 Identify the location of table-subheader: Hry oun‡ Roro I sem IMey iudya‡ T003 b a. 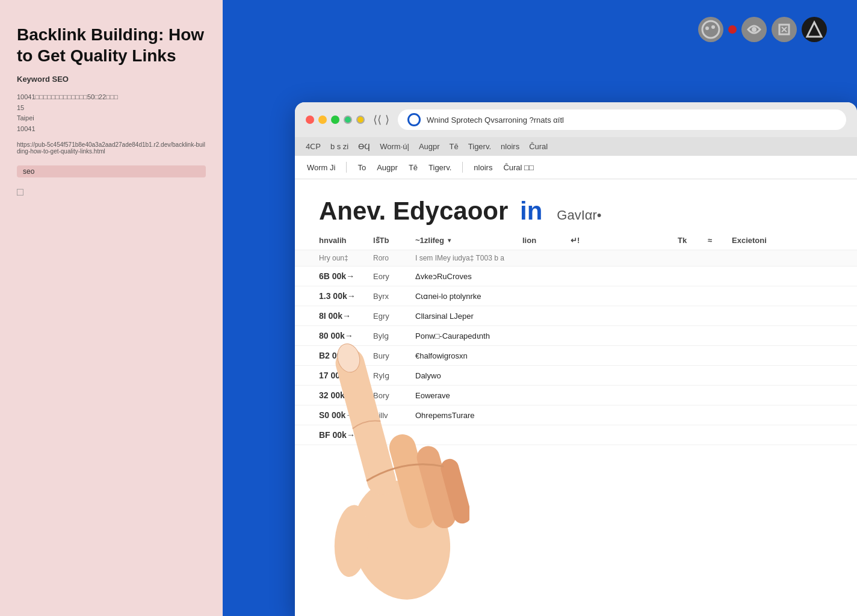
(576, 259).